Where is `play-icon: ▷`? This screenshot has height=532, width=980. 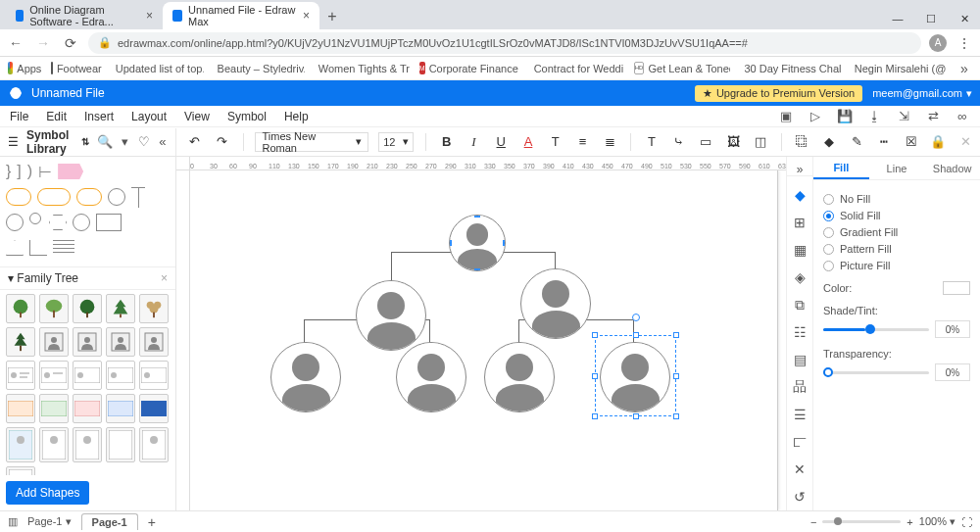
play-icon: ▷ is located at coordinates (815, 117).